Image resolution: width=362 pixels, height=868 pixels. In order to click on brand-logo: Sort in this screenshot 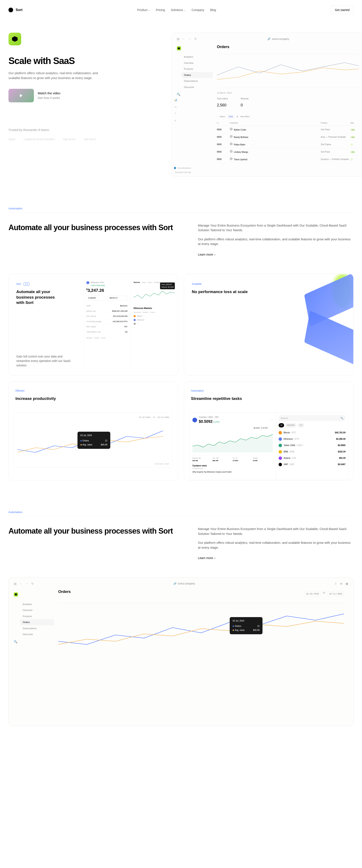, I will do `click(15, 10)`.